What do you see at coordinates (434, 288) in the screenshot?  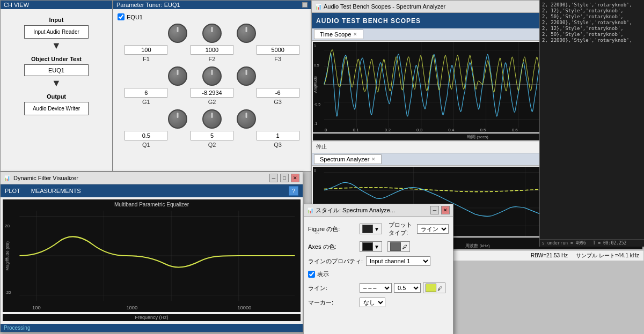 I see `line-color-button: 🖊` at bounding box center [434, 288].